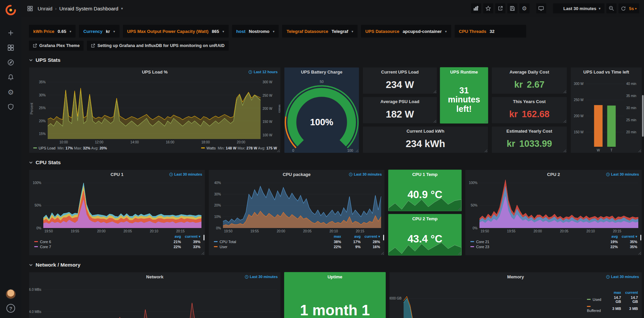  I want to click on star-button, so click(488, 8).